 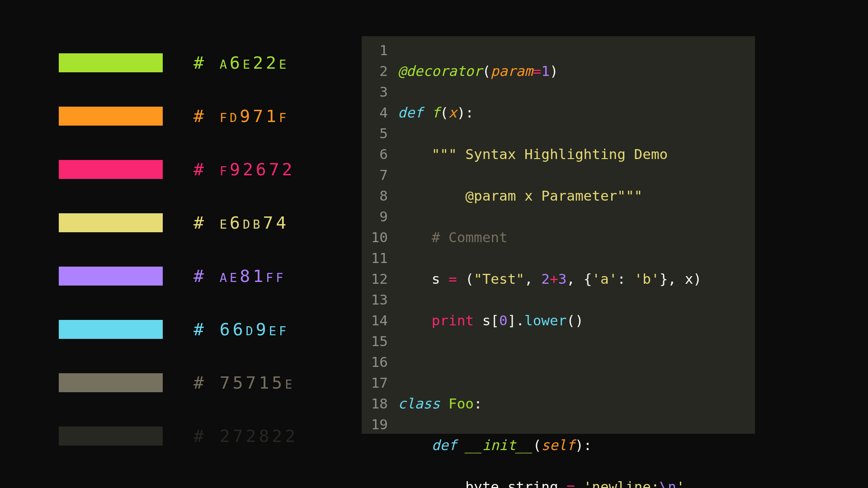 I want to click on line-number: 5, so click(x=377, y=133).